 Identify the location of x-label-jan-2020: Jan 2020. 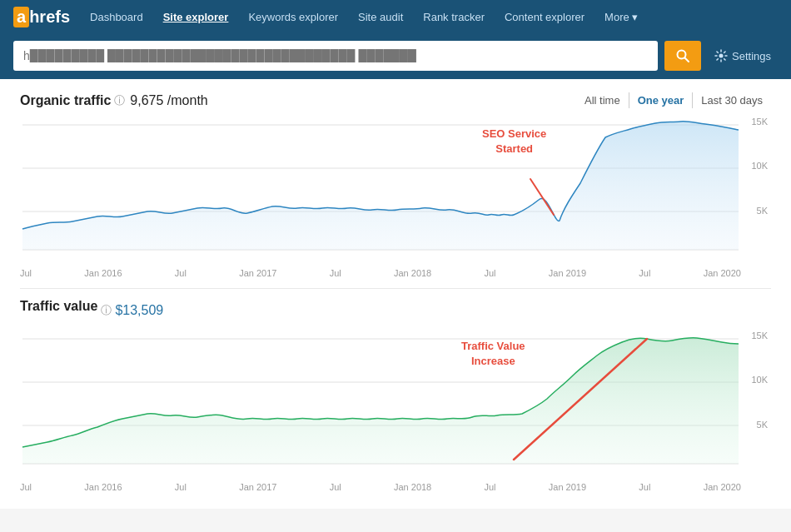
(723, 273).